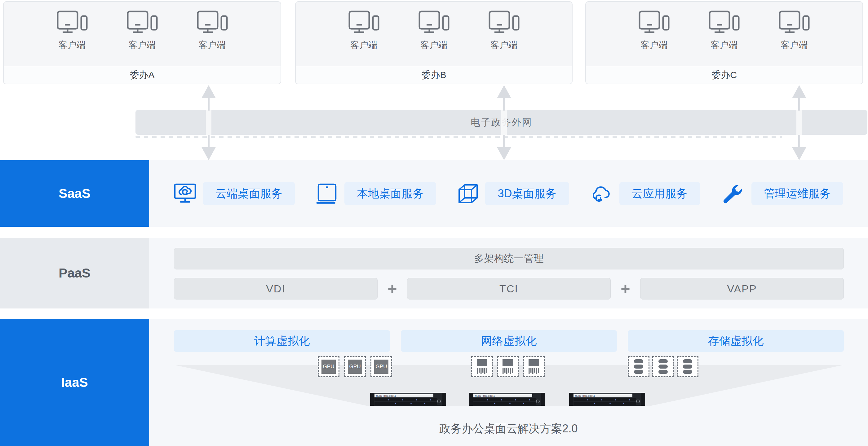  I want to click on paas-architecture-row: VDI + TCI + VAPP, so click(509, 289).